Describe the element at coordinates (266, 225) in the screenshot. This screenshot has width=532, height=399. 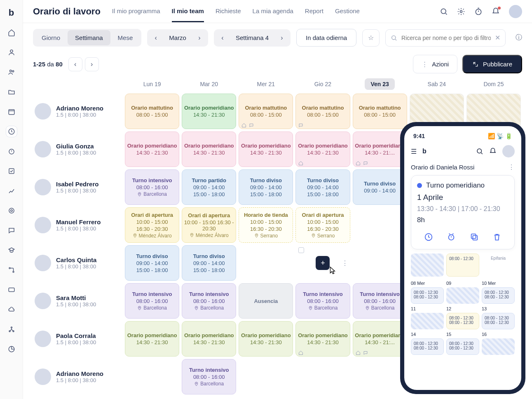
I see `shift-block: Horario de tienda10:00 - 15:0016:30 - 20…` at that location.